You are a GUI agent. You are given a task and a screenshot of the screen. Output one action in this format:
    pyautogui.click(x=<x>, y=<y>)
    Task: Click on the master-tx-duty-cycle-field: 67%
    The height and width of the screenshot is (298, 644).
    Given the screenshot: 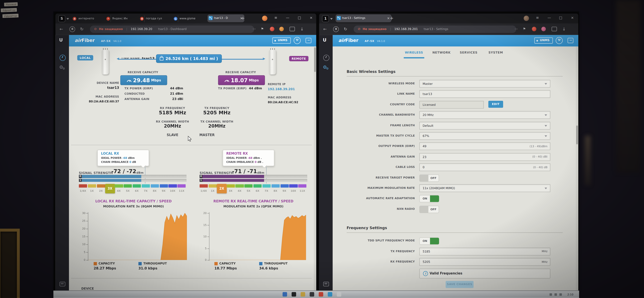 What is the action you would take?
    pyautogui.click(x=485, y=136)
    